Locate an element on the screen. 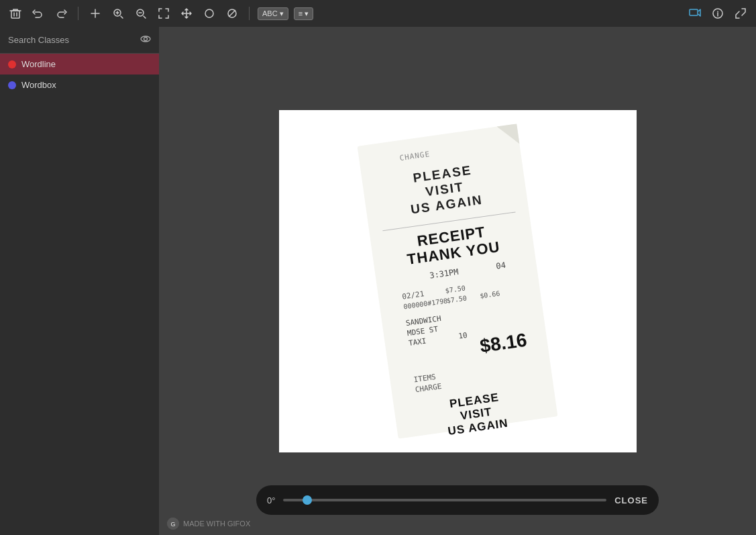 The height and width of the screenshot is (535, 756). add-tool is located at coordinates (95, 13).